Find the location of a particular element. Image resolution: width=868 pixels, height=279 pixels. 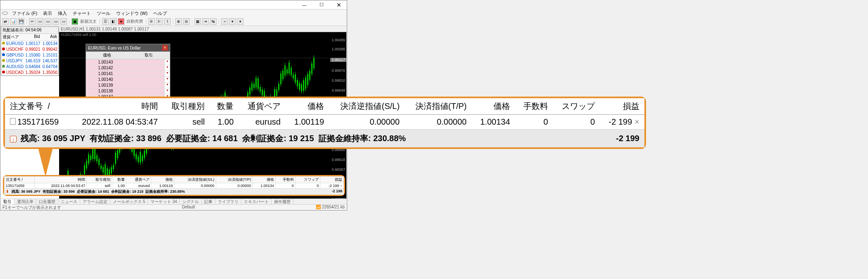

th-type-lg: 取引種別 is located at coordinates (186, 106).